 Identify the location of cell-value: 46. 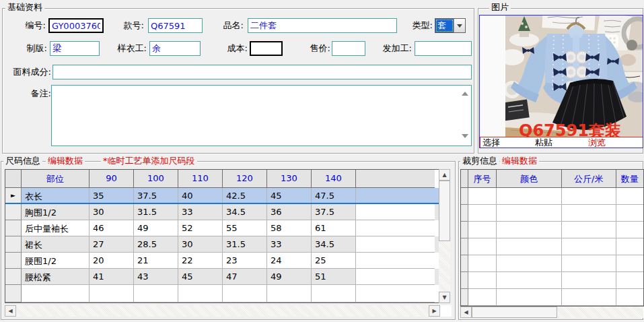
(112, 228).